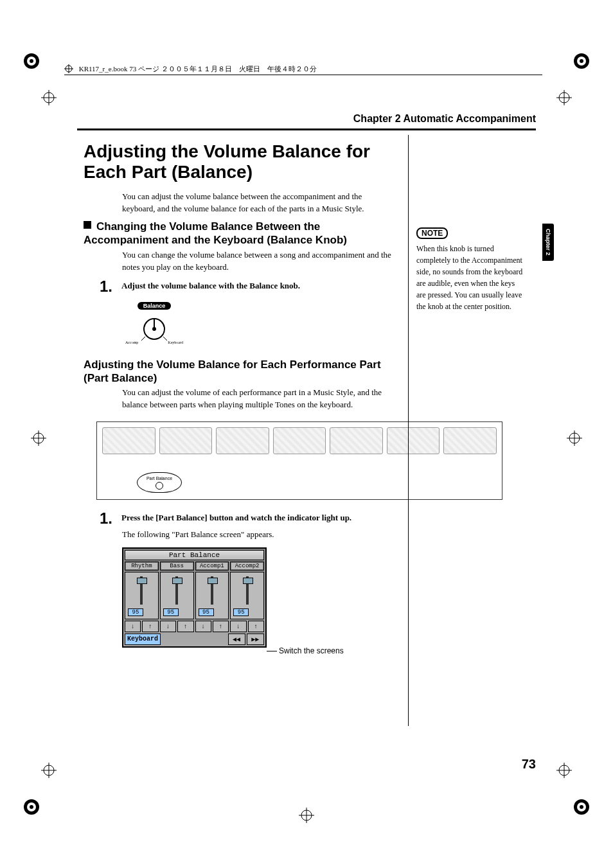 This screenshot has width=613, height=868. I want to click on sub2-body: You can adjust the volume of each perfor…, so click(260, 399).